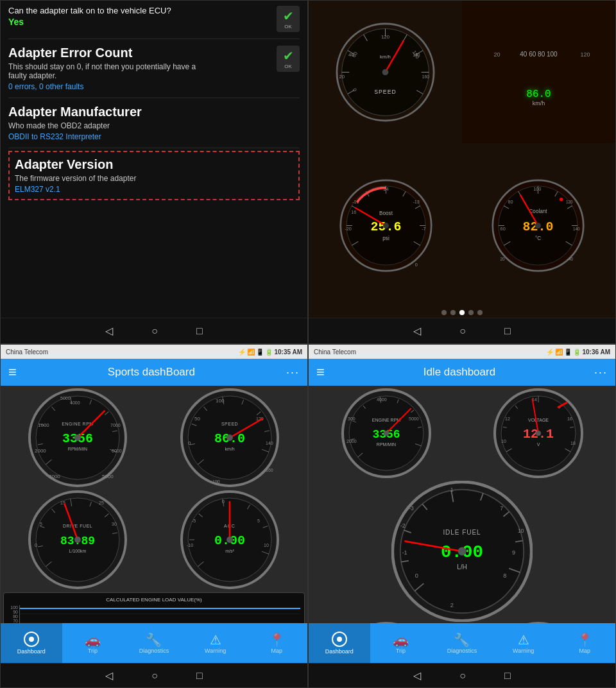  I want to click on nav-trip-br: 🚗 Trip, so click(401, 643).